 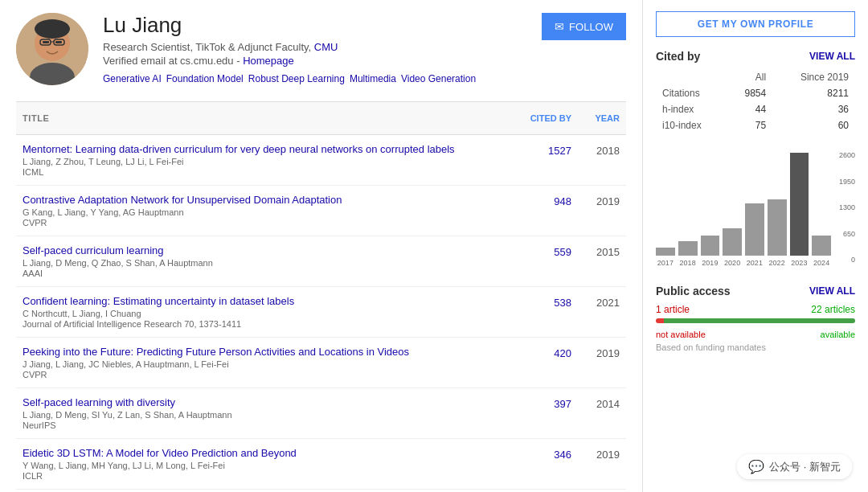 What do you see at coordinates (813, 93) in the screenshot?
I see `stat-since: 8211` at bounding box center [813, 93].